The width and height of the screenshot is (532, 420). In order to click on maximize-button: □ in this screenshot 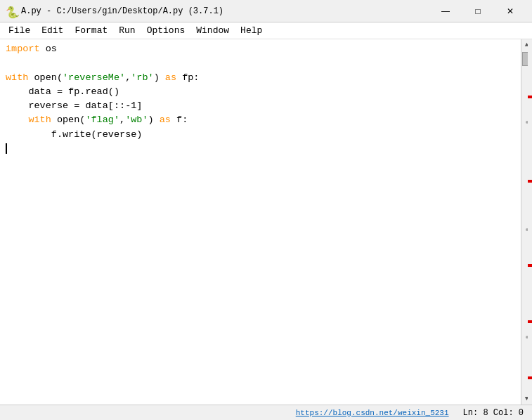, I will do `click(478, 11)`.